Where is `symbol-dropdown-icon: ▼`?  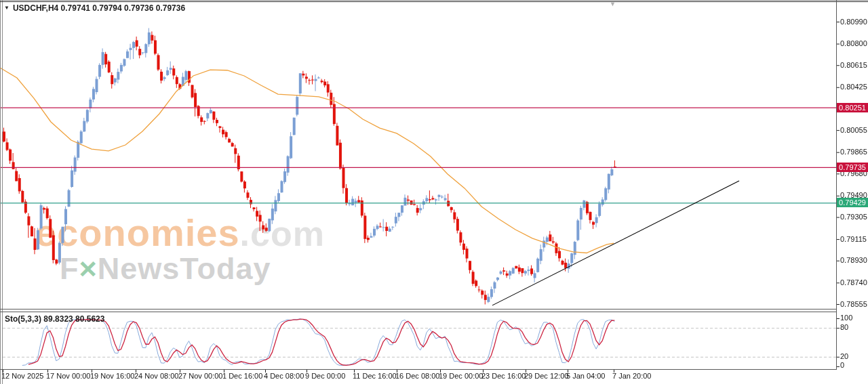 symbol-dropdown-icon: ▼ is located at coordinates (7, 8).